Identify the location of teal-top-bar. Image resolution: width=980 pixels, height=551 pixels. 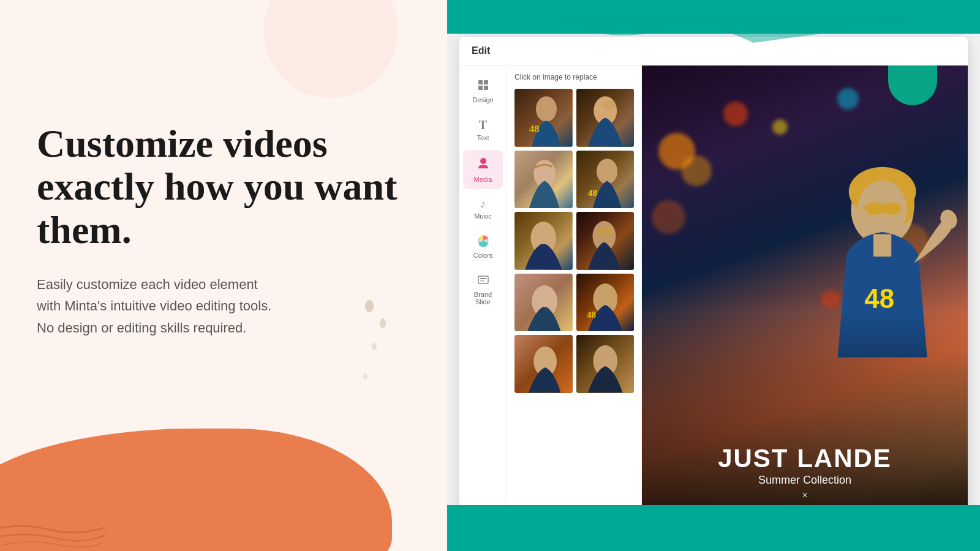
(714, 17).